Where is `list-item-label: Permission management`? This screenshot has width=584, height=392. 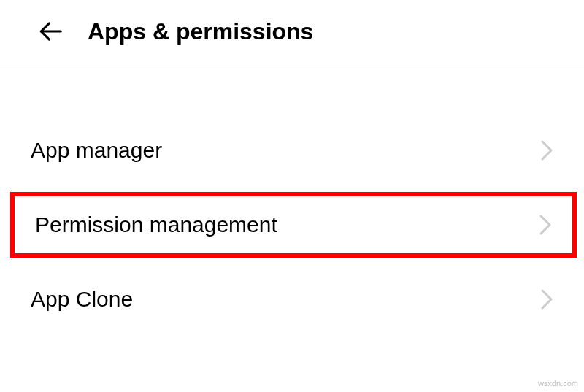
list-item-label: Permission management is located at coordinates (156, 225).